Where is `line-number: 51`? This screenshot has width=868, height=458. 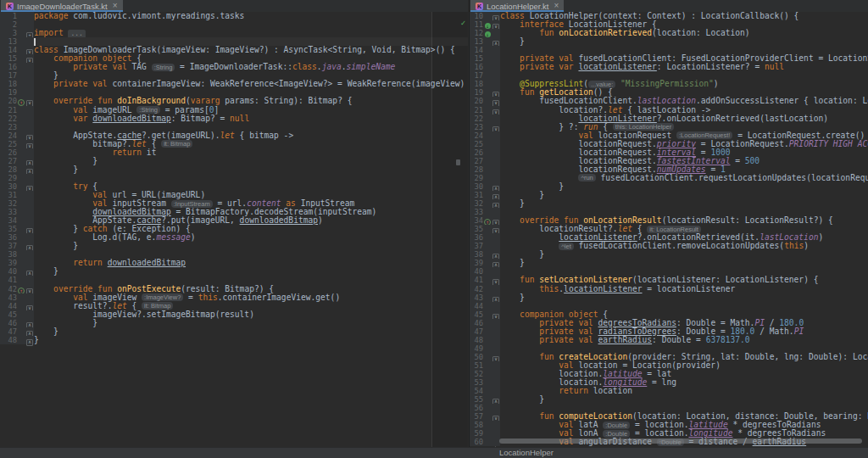 line-number: 51 is located at coordinates (476, 366).